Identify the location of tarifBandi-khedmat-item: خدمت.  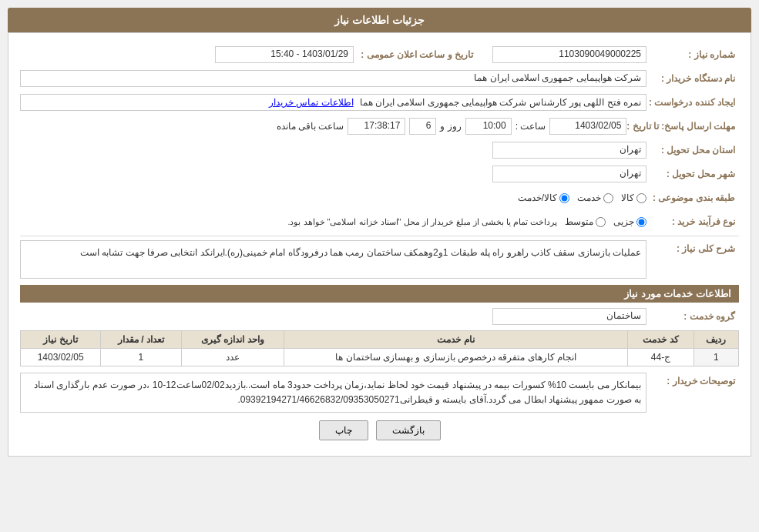
(595, 198).